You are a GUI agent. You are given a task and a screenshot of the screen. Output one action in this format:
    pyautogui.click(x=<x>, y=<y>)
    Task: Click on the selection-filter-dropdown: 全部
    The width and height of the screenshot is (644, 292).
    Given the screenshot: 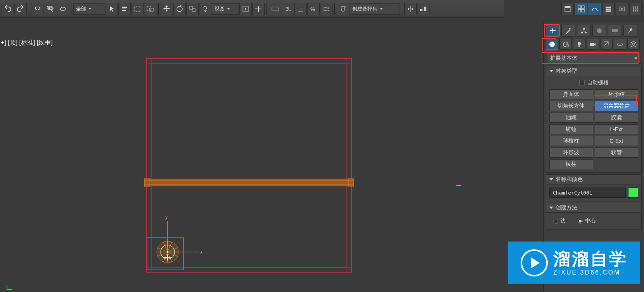 What is the action you would take?
    pyautogui.click(x=89, y=9)
    